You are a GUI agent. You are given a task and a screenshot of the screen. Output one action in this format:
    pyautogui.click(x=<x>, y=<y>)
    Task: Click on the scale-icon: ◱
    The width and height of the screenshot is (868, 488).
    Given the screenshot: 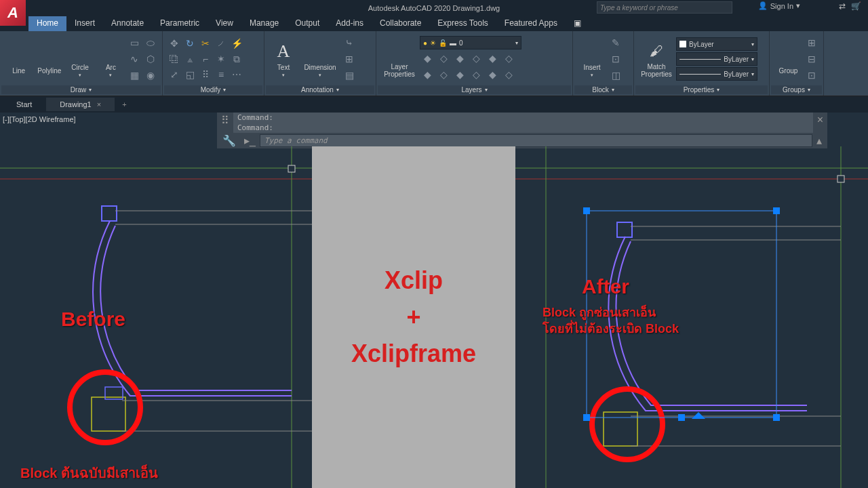 What is the action you would take?
    pyautogui.click(x=190, y=75)
    